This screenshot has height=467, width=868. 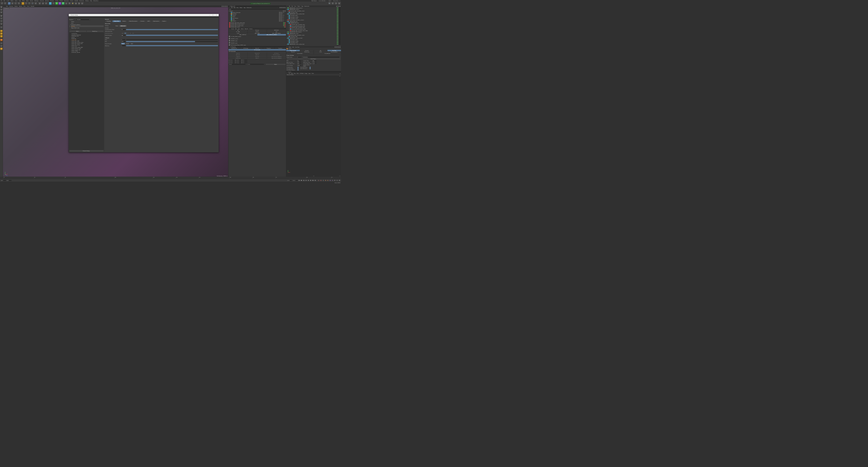 I want to click on transformation-steps-slider, so click(x=172, y=30).